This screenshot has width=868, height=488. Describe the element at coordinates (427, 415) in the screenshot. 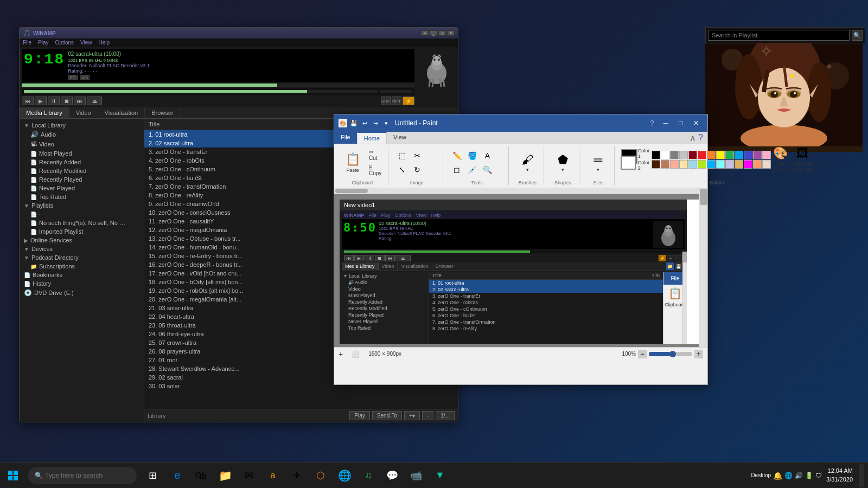

I see `remove-btn: -` at that location.